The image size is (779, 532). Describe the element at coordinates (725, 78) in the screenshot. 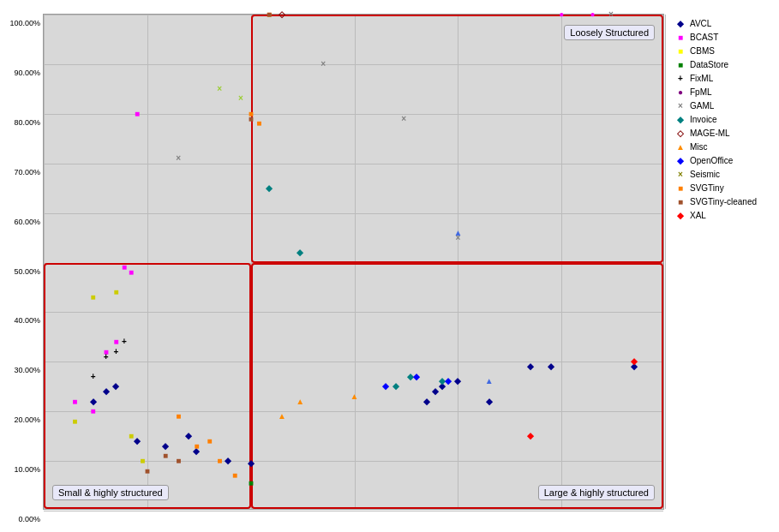

I see `legend-item: +FixML` at that location.